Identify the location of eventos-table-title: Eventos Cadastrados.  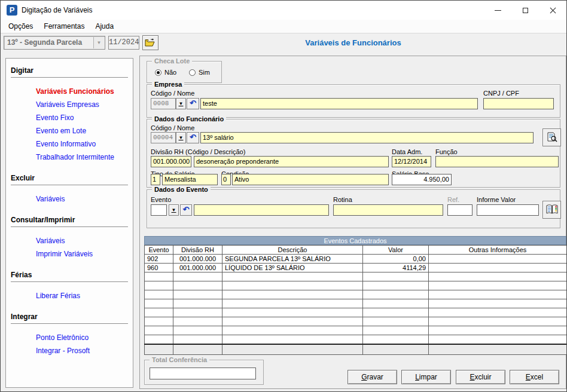
(355, 240).